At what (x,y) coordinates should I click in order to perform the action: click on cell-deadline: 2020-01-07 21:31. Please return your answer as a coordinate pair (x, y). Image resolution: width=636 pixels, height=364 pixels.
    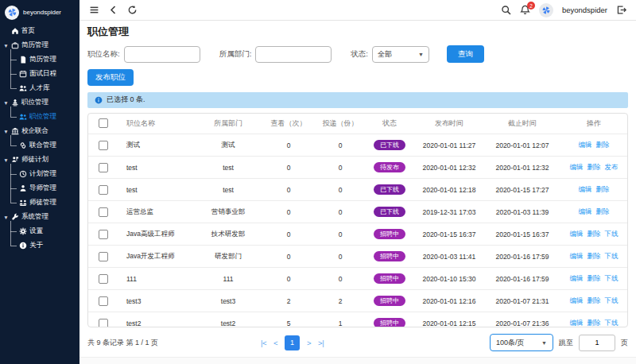
    Looking at the image, I should click on (522, 301).